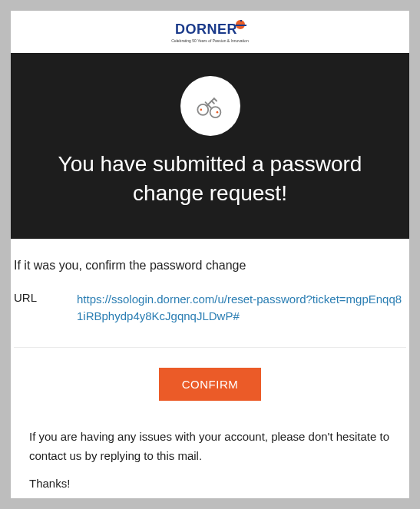  Describe the element at coordinates (210, 461) in the screenshot. I see `footer-text: If you are having any issues with your a…` at that location.